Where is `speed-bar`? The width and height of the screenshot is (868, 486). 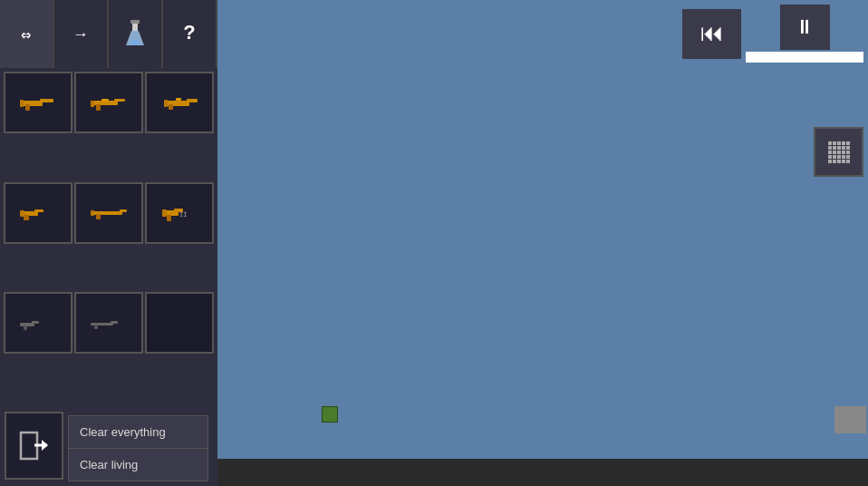 speed-bar is located at coordinates (805, 57).